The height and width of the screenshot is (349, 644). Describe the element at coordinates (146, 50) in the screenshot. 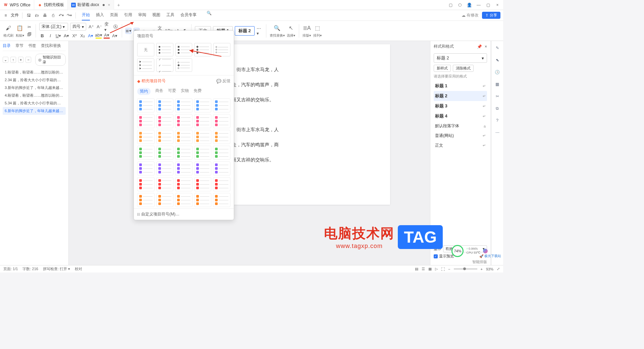

I see `bullet-none: 无` at that location.